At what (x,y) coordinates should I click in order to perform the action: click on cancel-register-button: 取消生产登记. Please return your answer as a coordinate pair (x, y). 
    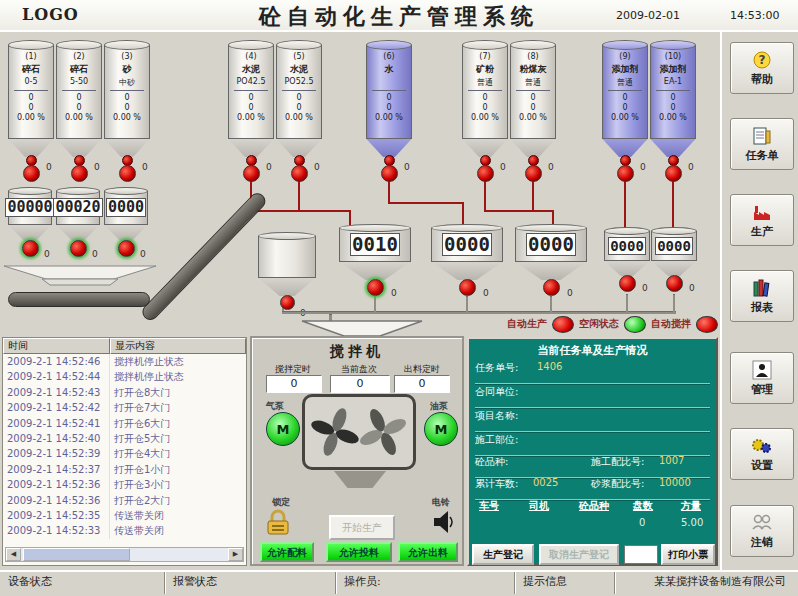
    Looking at the image, I should click on (579, 554).